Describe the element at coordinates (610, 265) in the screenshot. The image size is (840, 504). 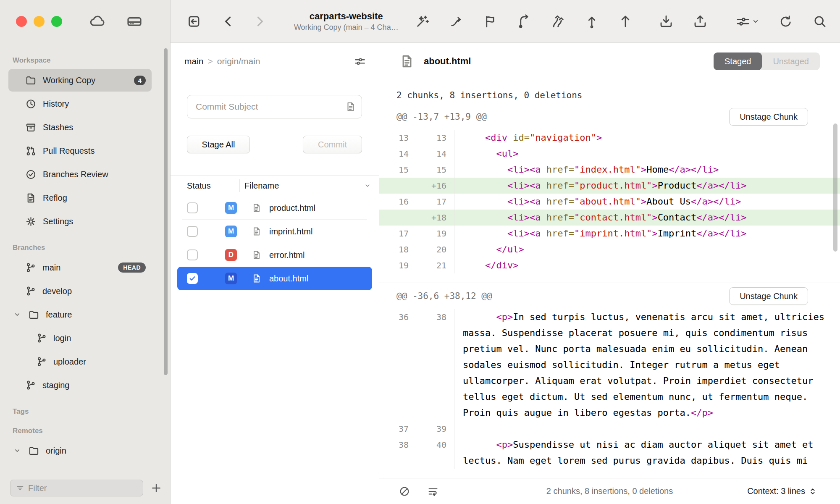
I see `diff-line: 1921 </div>` at that location.